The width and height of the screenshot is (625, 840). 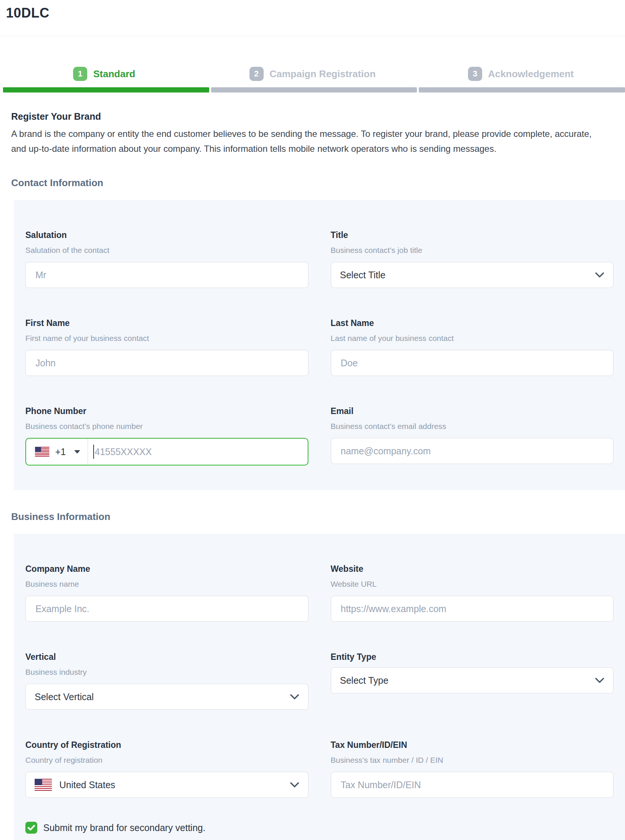 What do you see at coordinates (167, 657) in the screenshot?
I see `vertical-label: Vertical` at bounding box center [167, 657].